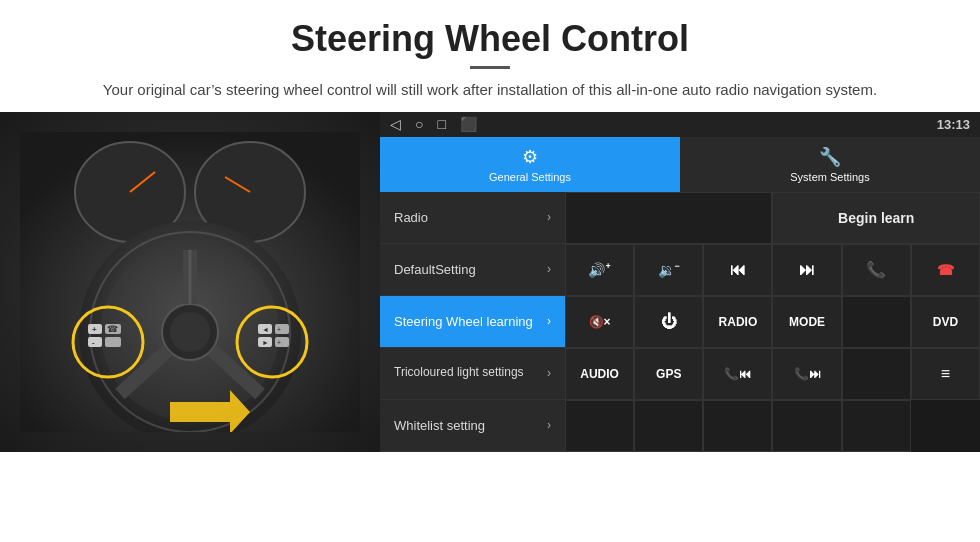  I want to click on mode-button: MODE, so click(806, 322).